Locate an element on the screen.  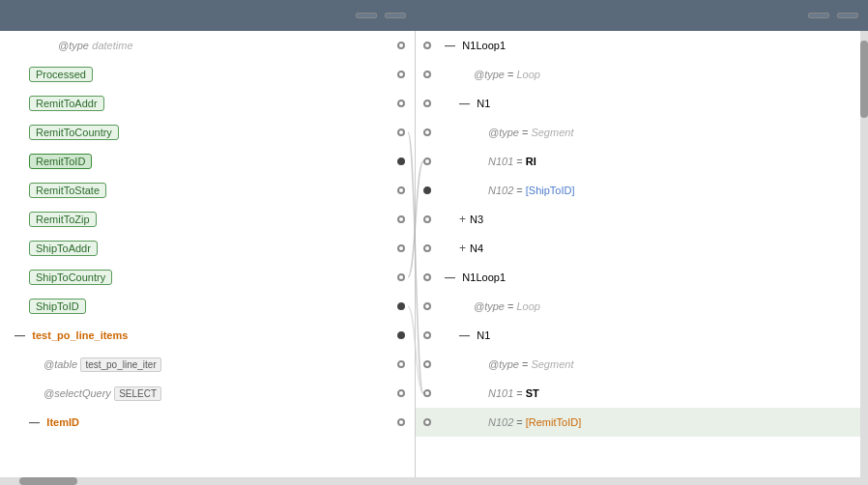
dest-header is located at coordinates (642, 15).